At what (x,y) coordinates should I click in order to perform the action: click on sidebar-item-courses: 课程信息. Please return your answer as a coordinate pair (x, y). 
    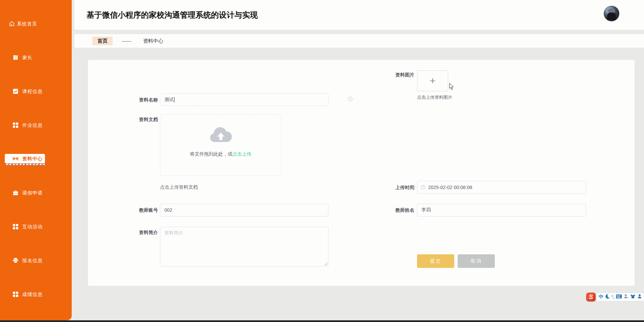
    Looking at the image, I should click on (36, 91).